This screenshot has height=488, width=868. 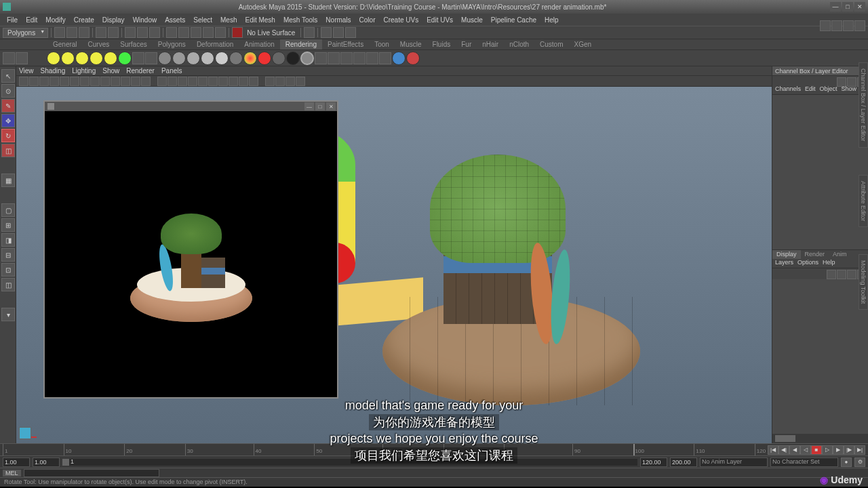 I want to click on auto-key-button: ●, so click(x=846, y=462).